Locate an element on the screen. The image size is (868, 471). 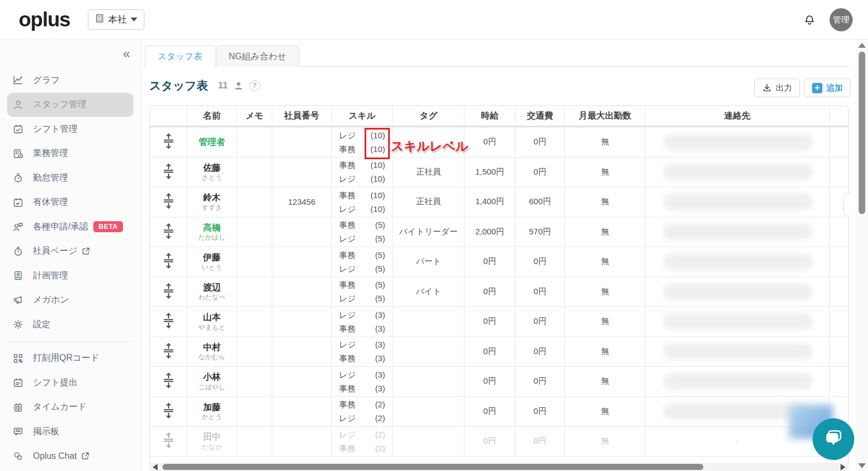
table-row: 佐藤さとう 事務(10)レジ(10) 正社員 1,500円 0円 無 is located at coordinates (500, 172).